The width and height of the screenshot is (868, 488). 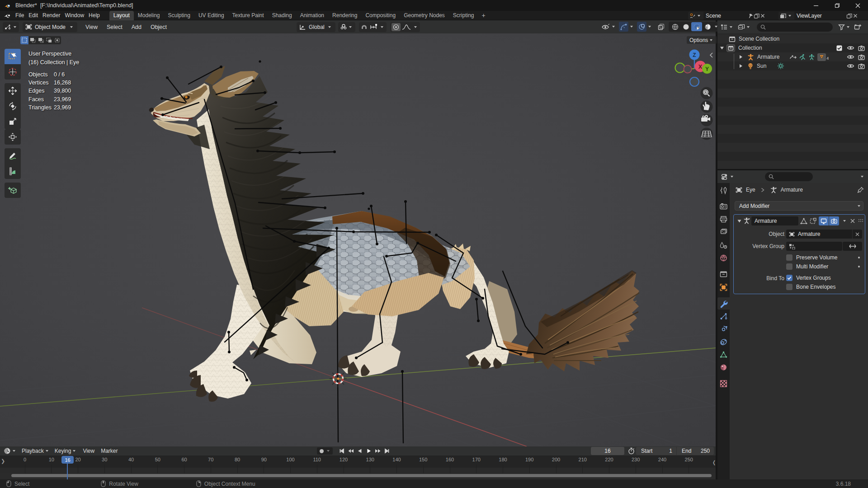 What do you see at coordinates (694, 55) in the screenshot?
I see `svg-text: Z` at bounding box center [694, 55].